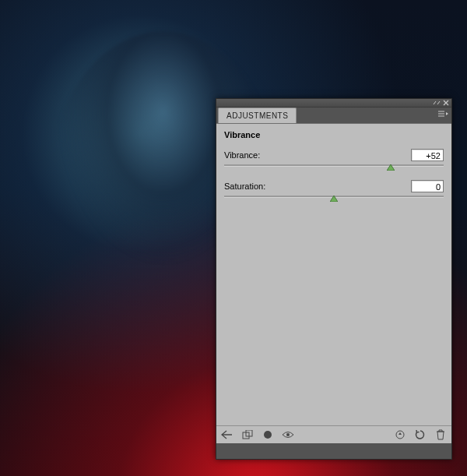 Image resolution: width=467 pixels, height=476 pixels. What do you see at coordinates (334, 166) in the screenshot?
I see `vibrance-row: Vibrance: +52` at bounding box center [334, 166].